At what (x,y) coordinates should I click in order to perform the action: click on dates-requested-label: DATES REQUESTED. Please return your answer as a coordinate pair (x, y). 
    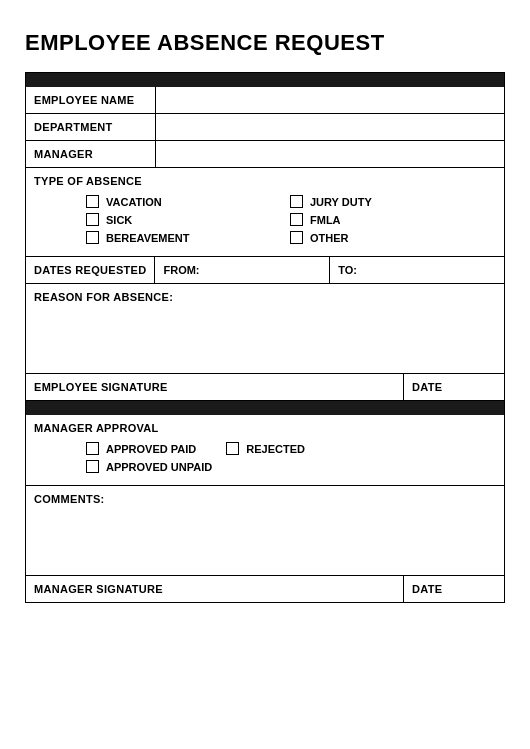
    Looking at the image, I should click on (90, 270).